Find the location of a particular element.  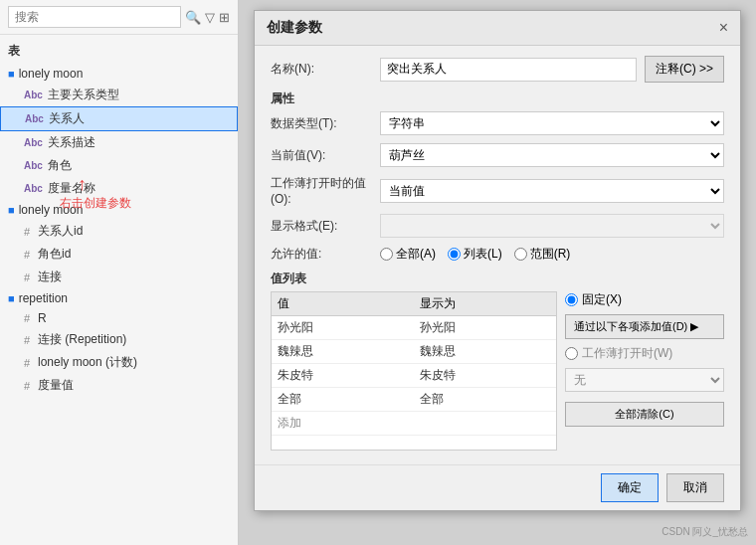

list-item: # 角色id is located at coordinates (119, 255).